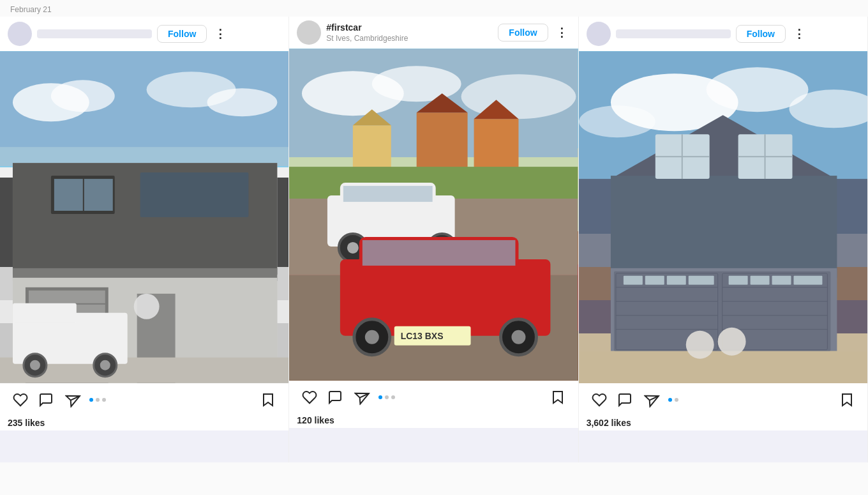 The image size is (868, 495). What do you see at coordinates (723, 34) in the screenshot?
I see `post-3-header: Follow ⋮` at bounding box center [723, 34].